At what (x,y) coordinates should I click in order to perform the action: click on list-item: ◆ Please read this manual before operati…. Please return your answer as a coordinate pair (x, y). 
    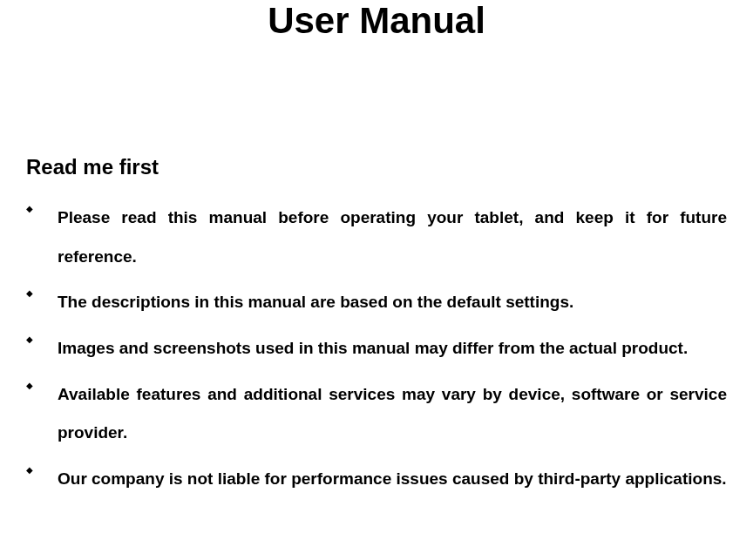
    Looking at the image, I should click on (376, 237).